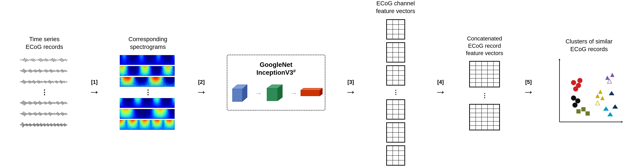 The image size is (644, 168). Describe the element at coordinates (276, 83) in the screenshot. I see `googlenet-section: GoogleNet InceptionV3# →` at that location.